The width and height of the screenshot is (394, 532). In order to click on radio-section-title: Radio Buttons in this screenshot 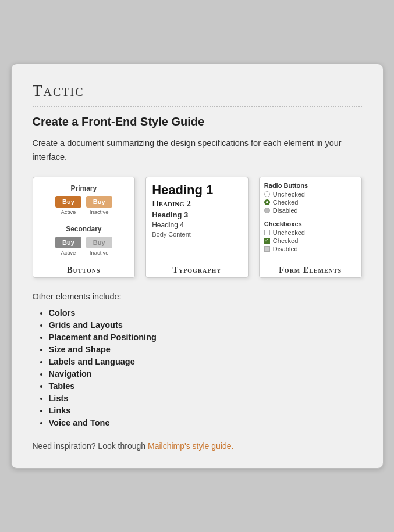, I will do `click(311, 185)`.